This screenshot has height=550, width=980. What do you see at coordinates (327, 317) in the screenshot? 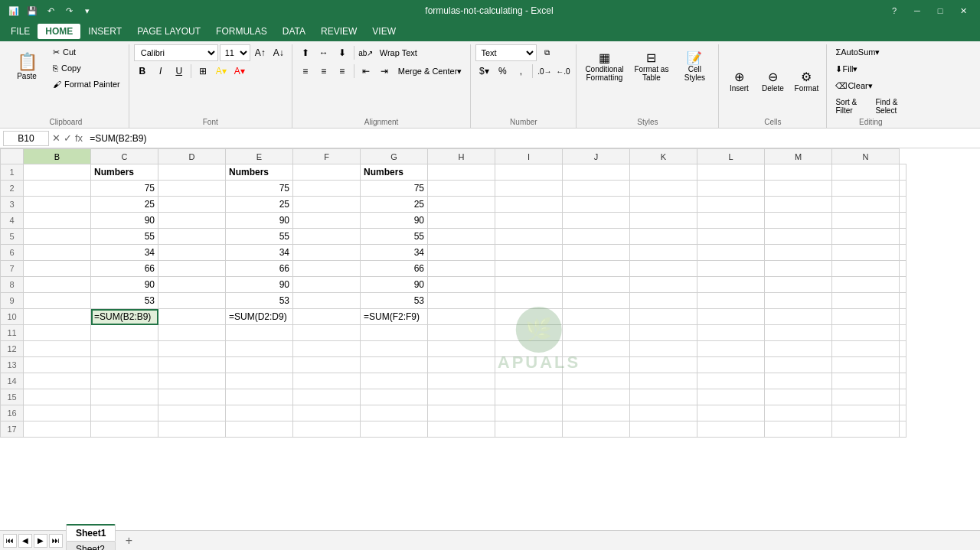
I see `cell-E10` at bounding box center [327, 317].